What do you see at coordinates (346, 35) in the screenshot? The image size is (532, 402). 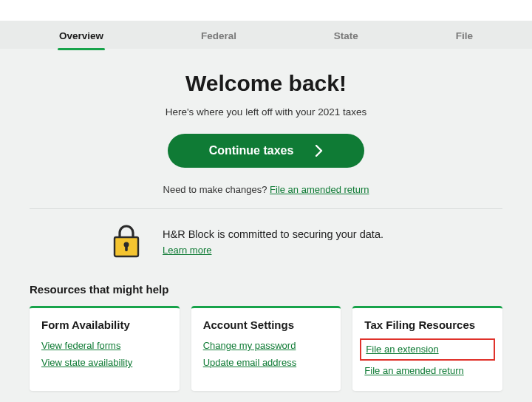 I see `tab-state: State` at bounding box center [346, 35].